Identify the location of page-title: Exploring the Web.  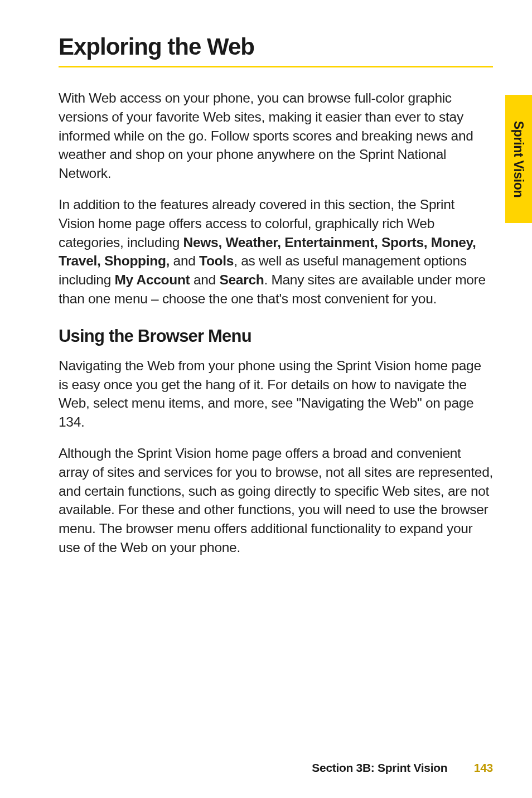
(275, 50).